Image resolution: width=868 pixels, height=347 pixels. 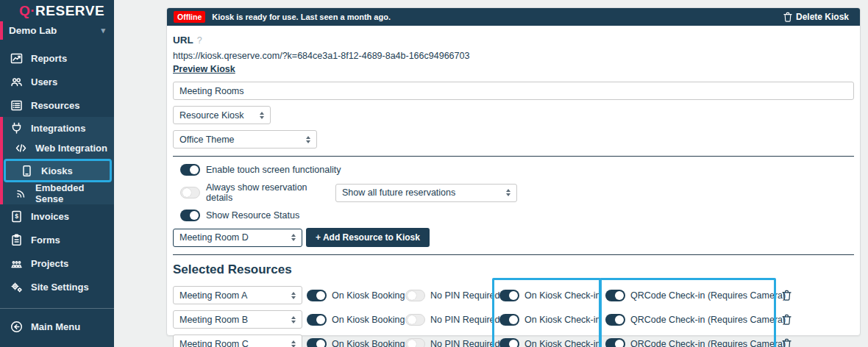 I want to click on kiosk-status-bar: Offline Kiosk is ready for use. Last see…, so click(x=513, y=17).